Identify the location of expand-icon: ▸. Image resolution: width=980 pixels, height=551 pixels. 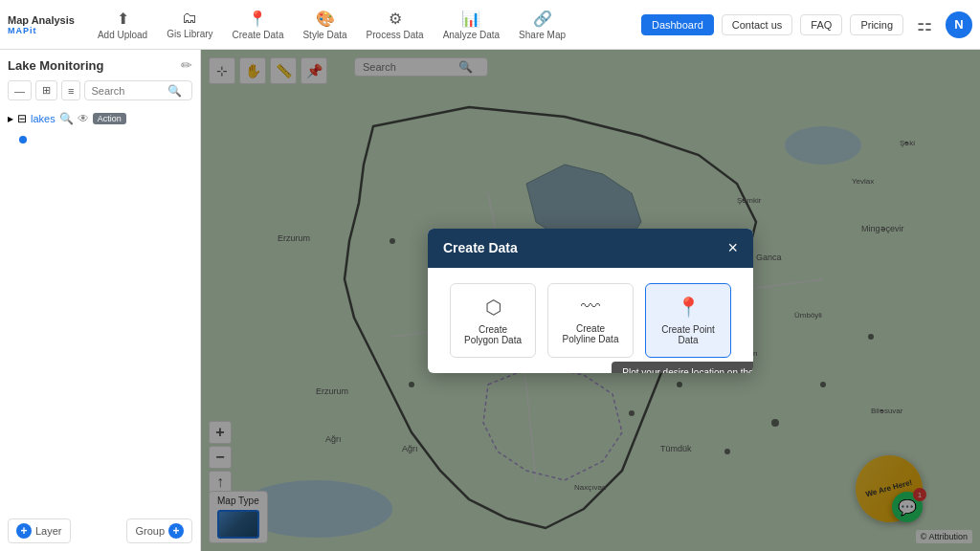
(11, 119).